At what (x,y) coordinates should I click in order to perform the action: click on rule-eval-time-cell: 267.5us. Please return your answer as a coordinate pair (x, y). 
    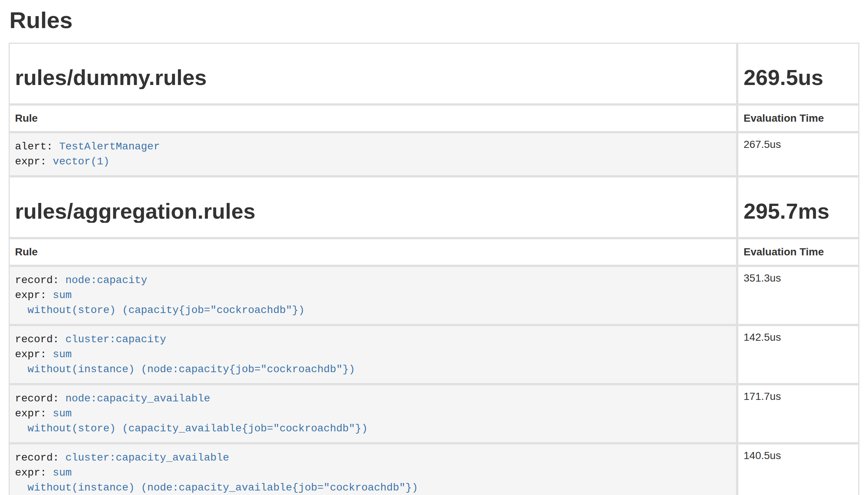
    Looking at the image, I should click on (798, 154).